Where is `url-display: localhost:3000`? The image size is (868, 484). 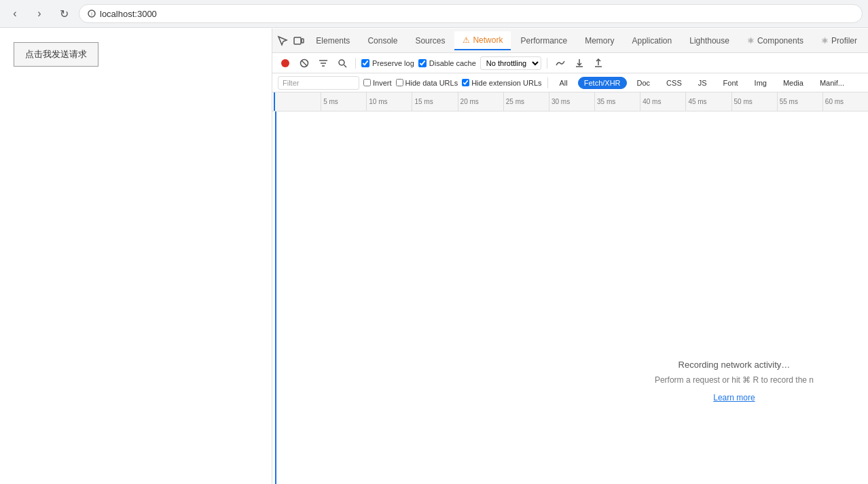 url-display: localhost:3000 is located at coordinates (128, 14).